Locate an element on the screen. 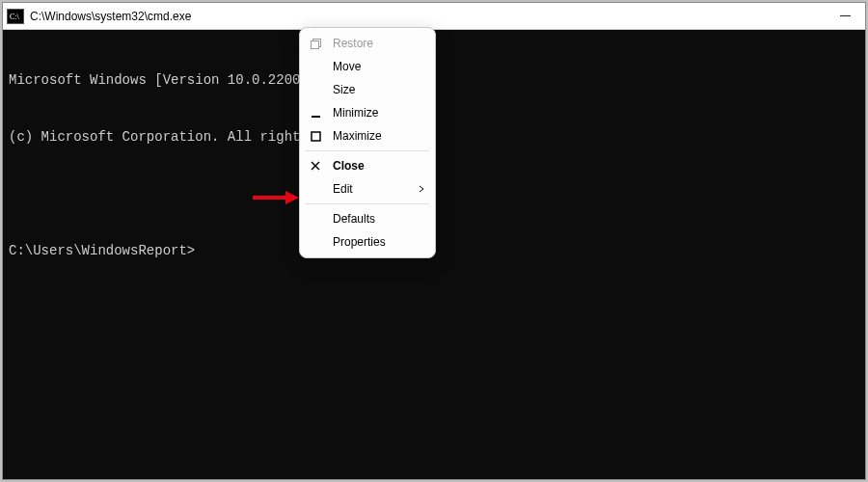 Image resolution: width=868 pixels, height=482 pixels. menu-defaults: Defaults is located at coordinates (367, 219).